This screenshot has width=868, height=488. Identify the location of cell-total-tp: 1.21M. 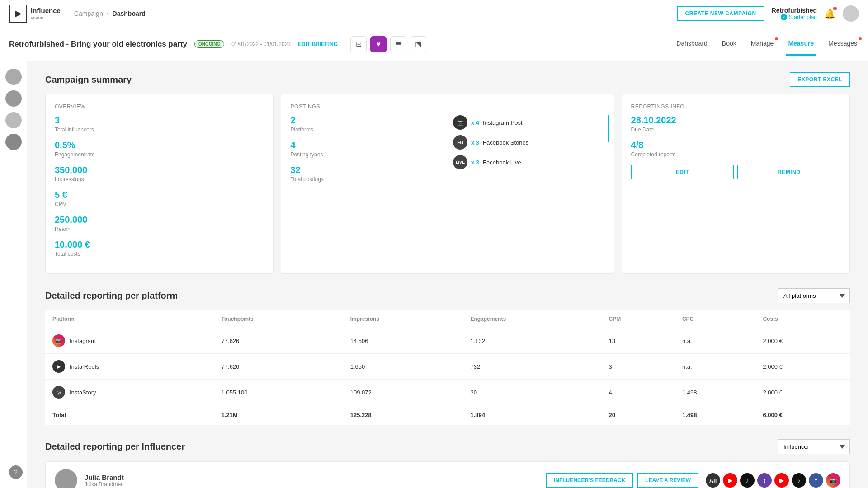
(278, 415).